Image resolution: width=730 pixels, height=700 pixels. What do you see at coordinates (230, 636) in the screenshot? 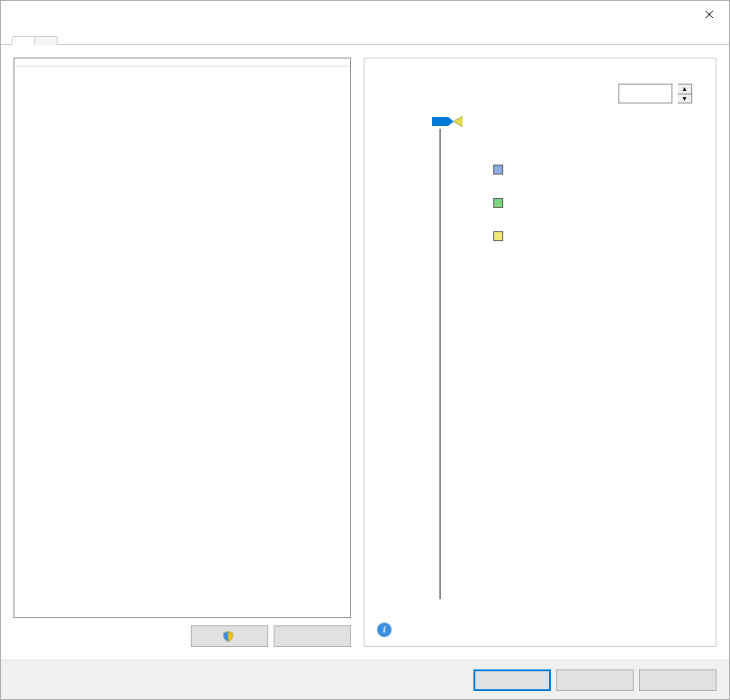
I see `add-button` at bounding box center [230, 636].